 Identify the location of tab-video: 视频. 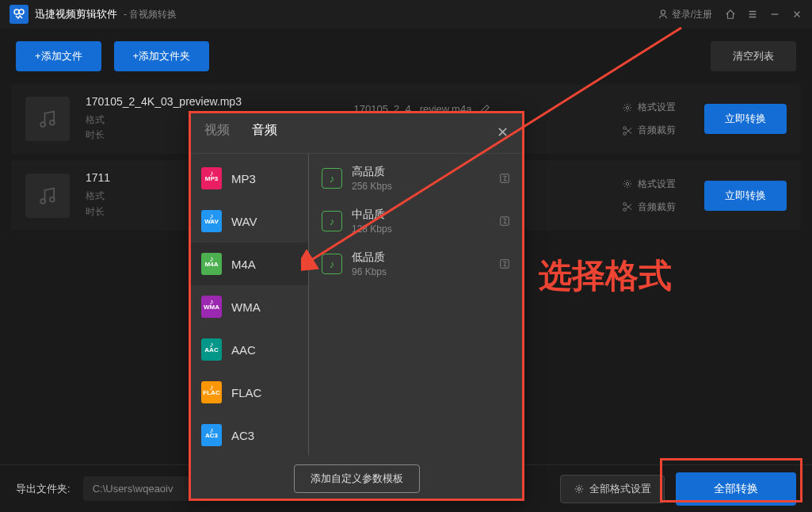
(217, 132).